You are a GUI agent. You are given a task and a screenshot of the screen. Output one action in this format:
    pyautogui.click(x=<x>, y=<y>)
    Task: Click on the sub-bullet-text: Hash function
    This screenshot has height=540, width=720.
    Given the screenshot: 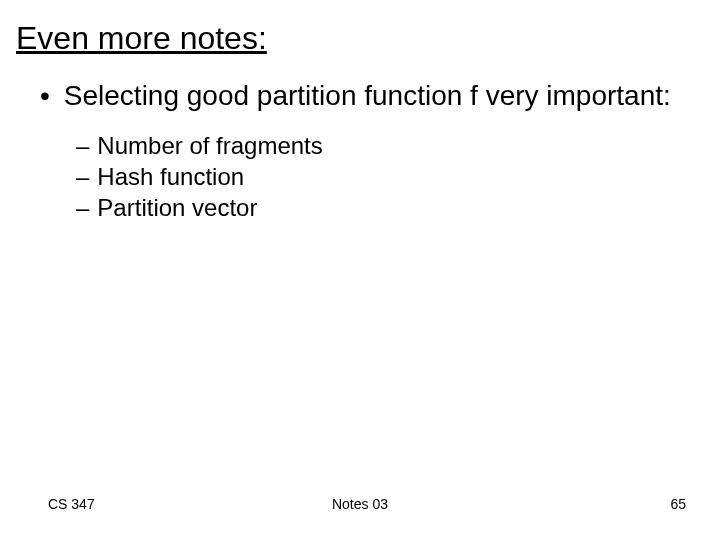 What is the action you would take?
    pyautogui.click(x=170, y=177)
    